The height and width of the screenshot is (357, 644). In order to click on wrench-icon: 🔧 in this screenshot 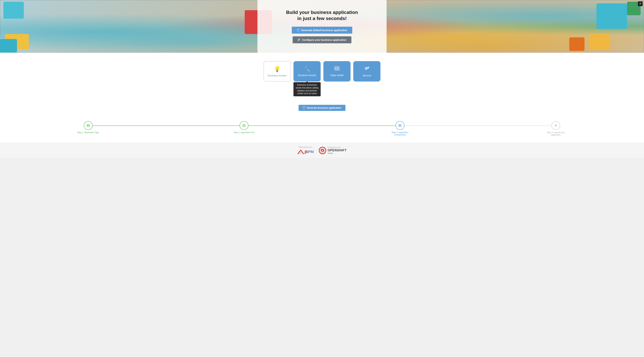, I will do `click(307, 69)`.